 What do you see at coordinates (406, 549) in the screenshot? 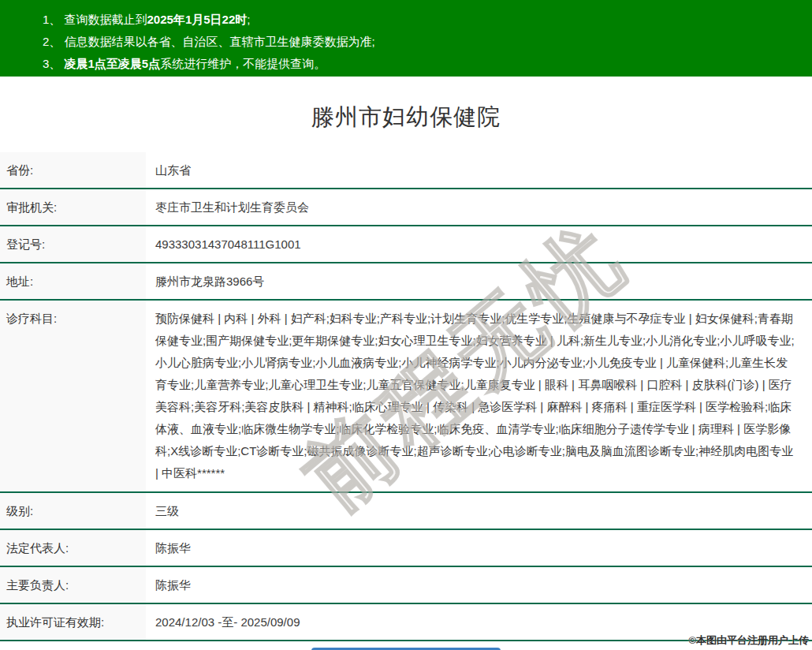
I see `table-row-legal-representative: 法定代表人: 陈振华` at bounding box center [406, 549].